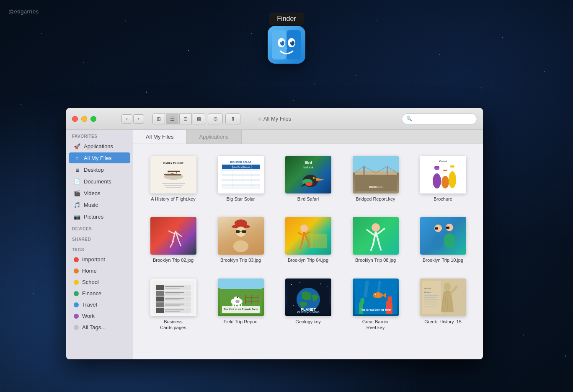  What do you see at coordinates (308, 297) in the screenshot?
I see `file-thumb-geology: OUR EVOLVING PLANET` at bounding box center [308, 297].